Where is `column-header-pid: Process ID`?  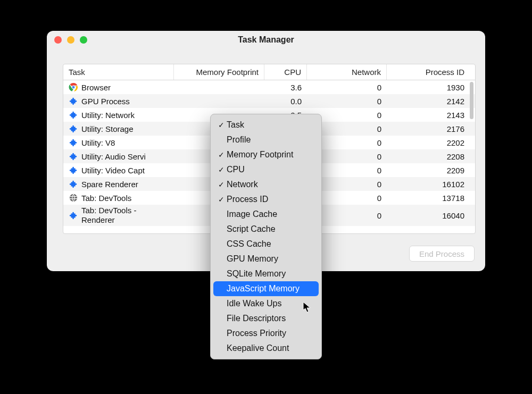 column-header-pid: Process ID is located at coordinates (428, 72).